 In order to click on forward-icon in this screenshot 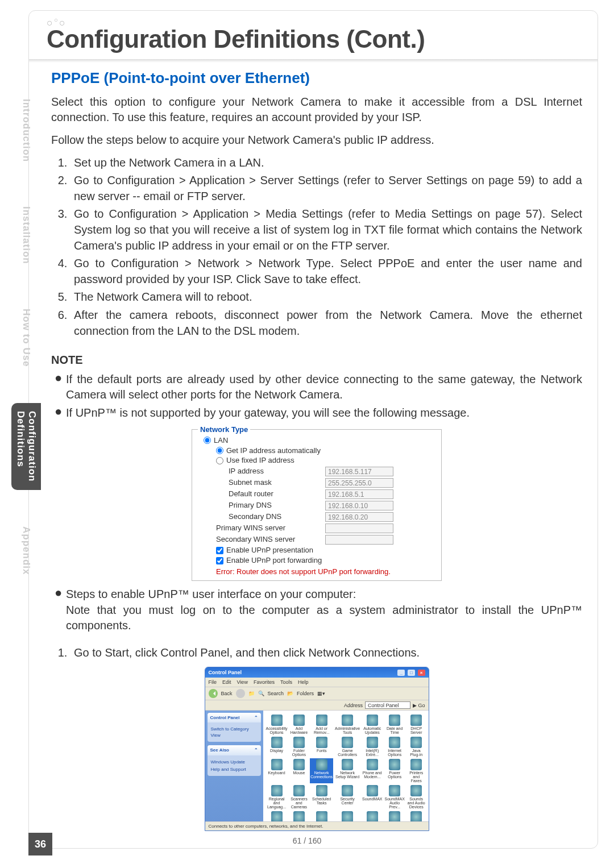, I will do `click(240, 693)`.